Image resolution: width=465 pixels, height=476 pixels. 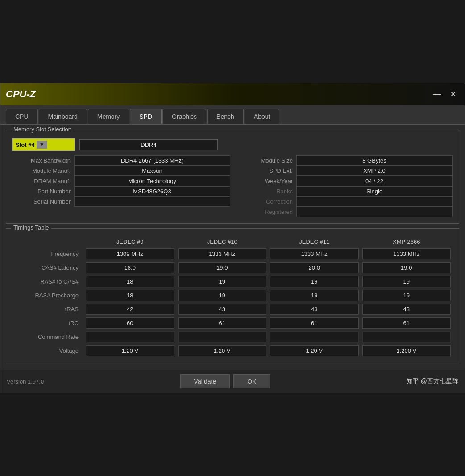 I want to click on close-button: ✕, so click(x=453, y=94).